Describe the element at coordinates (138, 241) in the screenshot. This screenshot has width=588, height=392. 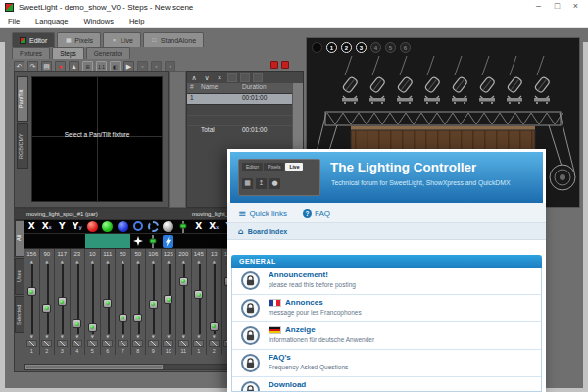
I see `star-sub-icon` at that location.